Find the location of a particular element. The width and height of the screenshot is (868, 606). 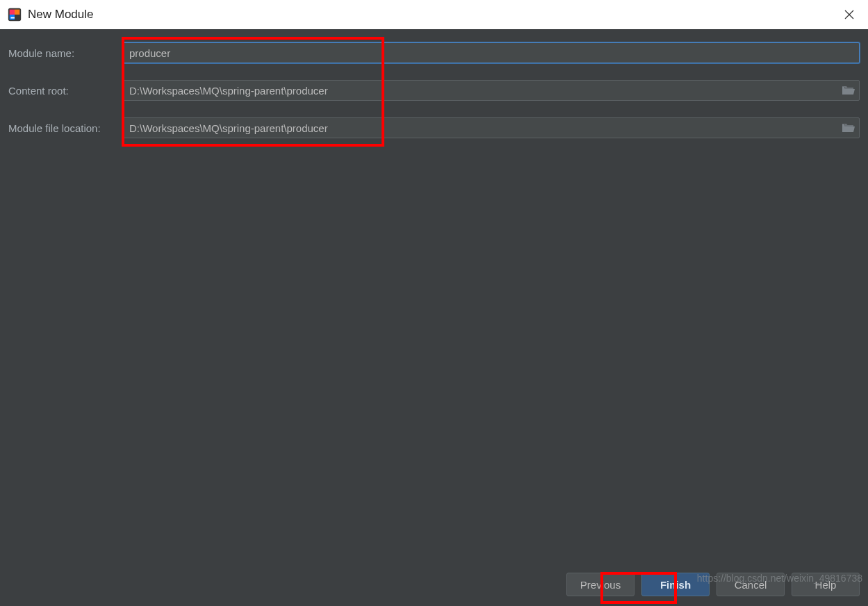

module-name-row: Module name: is located at coordinates (434, 53).